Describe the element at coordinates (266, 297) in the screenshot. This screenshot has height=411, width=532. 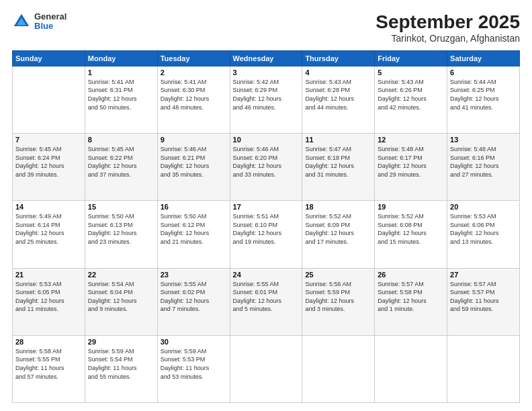
I see `day-info: Sunrise: 5:55 AM Sunset: 6:01 PM Dayligh…` at that location.